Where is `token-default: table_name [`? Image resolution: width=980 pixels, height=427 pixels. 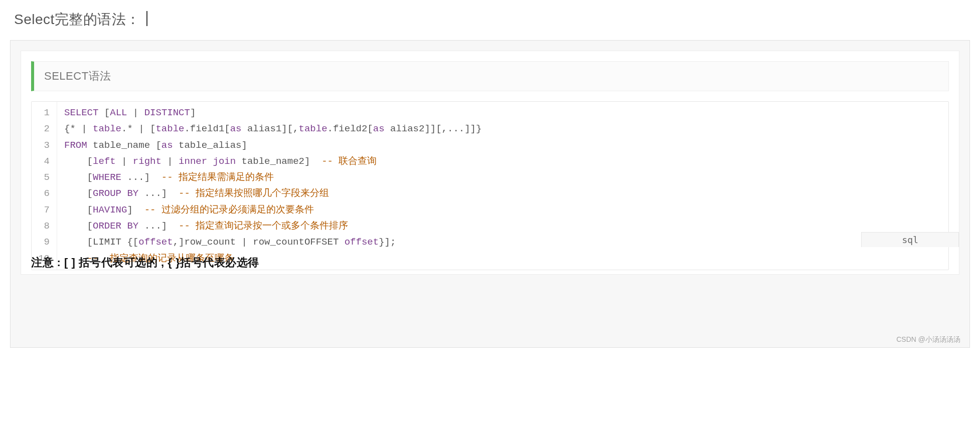
token-default: table_name [ is located at coordinates (124, 145).